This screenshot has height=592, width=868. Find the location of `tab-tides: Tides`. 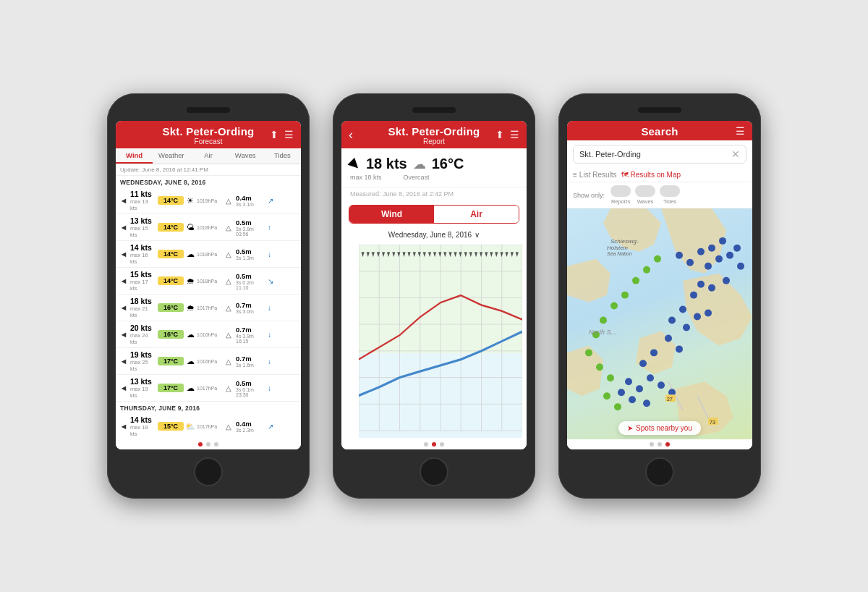

tab-tides: Tides is located at coordinates (282, 156).